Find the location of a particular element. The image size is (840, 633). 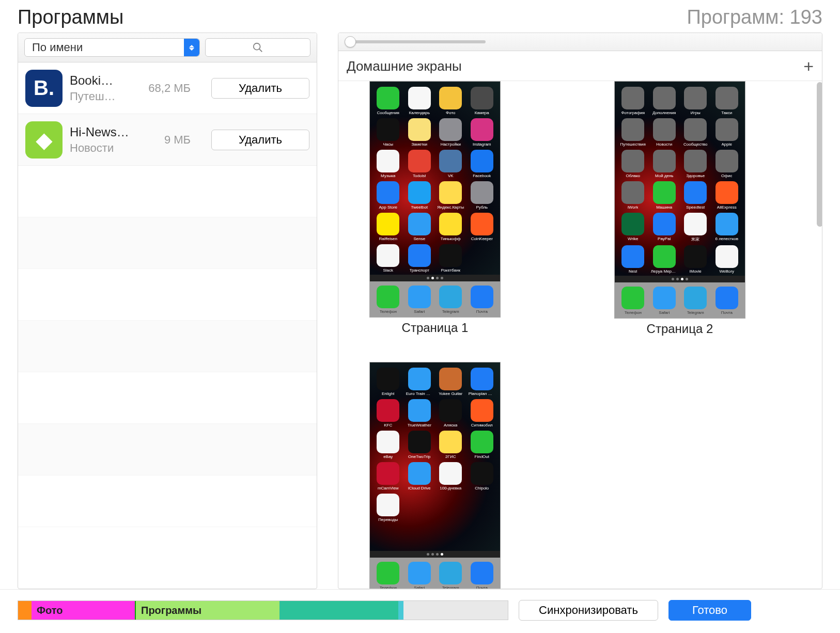

home-app: Slack is located at coordinates (388, 258).